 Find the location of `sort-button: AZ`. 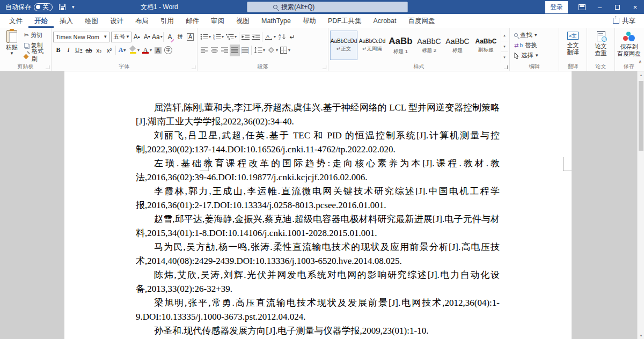

sort-button: AZ is located at coordinates (282, 37).